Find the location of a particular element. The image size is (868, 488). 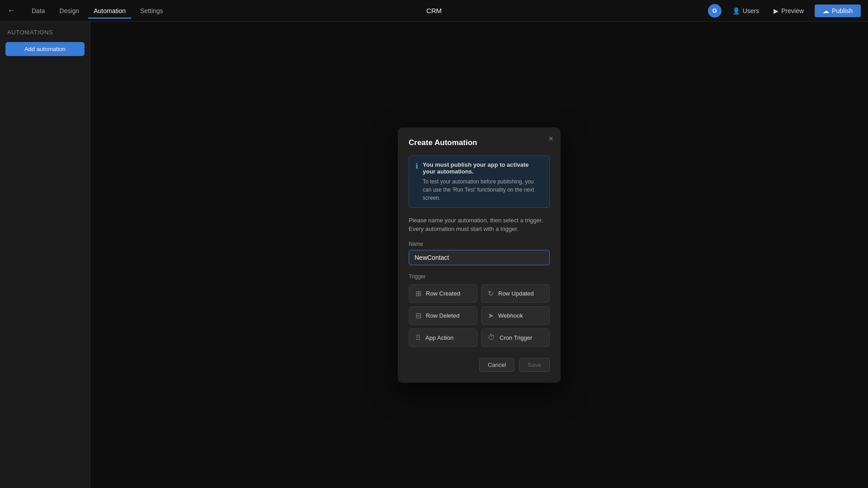

tab-settings: Settings is located at coordinates (152, 11).